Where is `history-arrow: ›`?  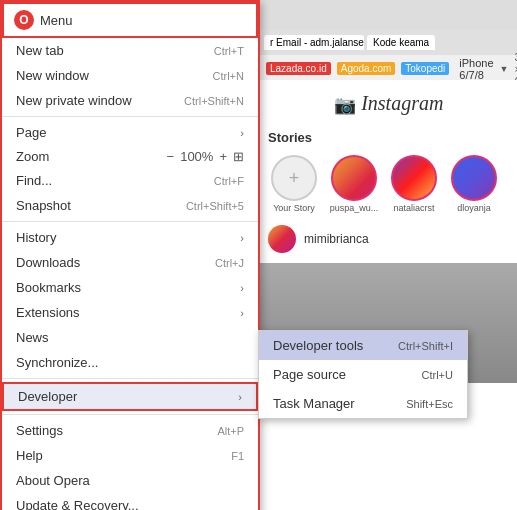
history-arrow: › is located at coordinates (242, 238).